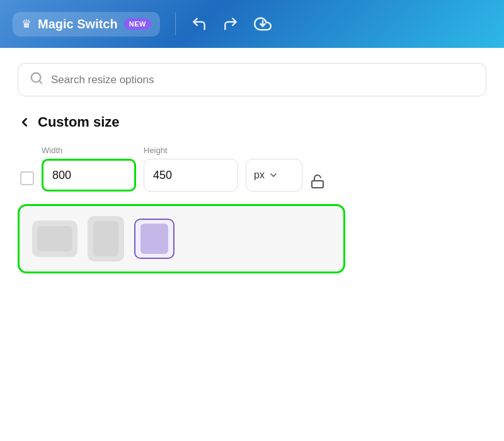  What do you see at coordinates (263, 24) in the screenshot?
I see `cloud-icon` at bounding box center [263, 24].